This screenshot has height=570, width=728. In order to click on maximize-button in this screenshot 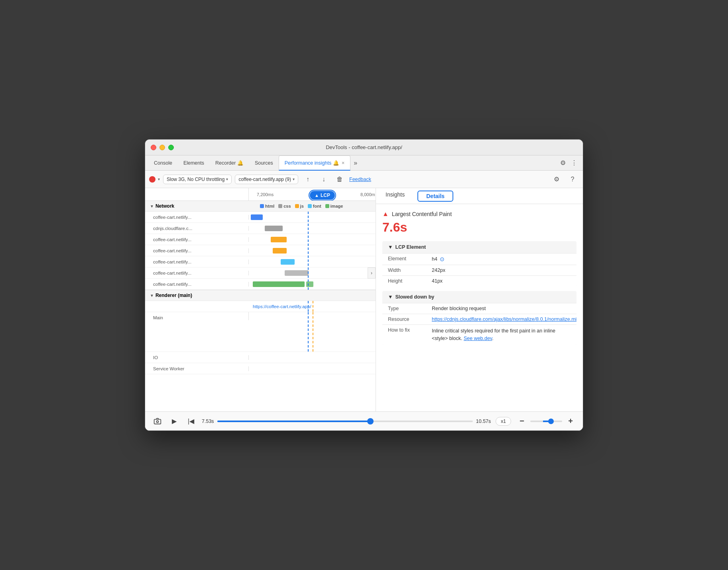, I will do `click(171, 147)`.